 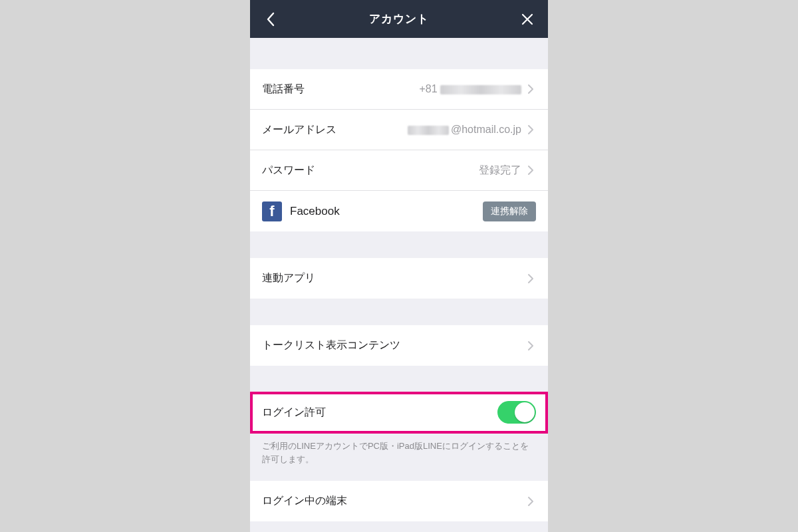 I want to click on close-icon, so click(x=527, y=19).